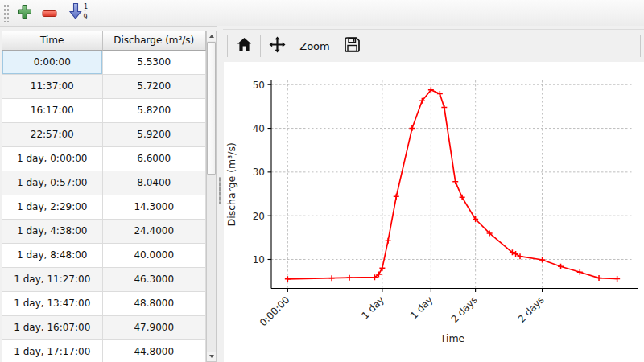  Describe the element at coordinates (53, 208) in the screenshot. I see `time-cell: 1 day, 2:29:00` at that location.